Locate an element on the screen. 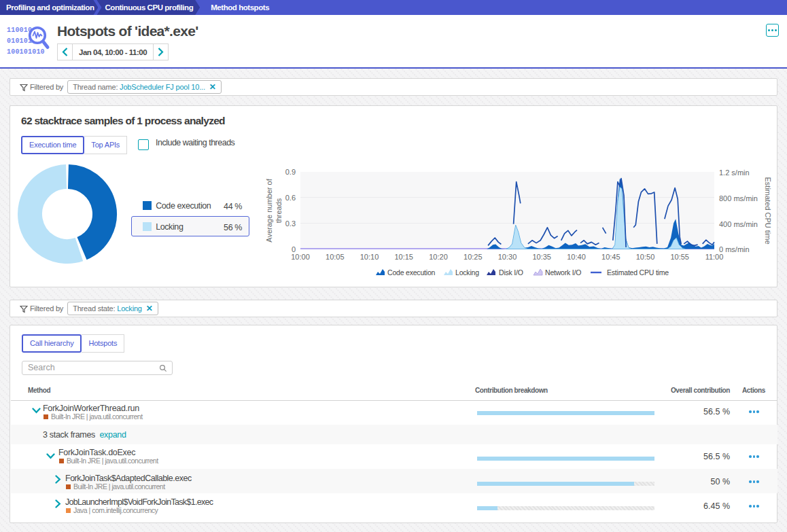  svg-text: 10:35 is located at coordinates (542, 257).